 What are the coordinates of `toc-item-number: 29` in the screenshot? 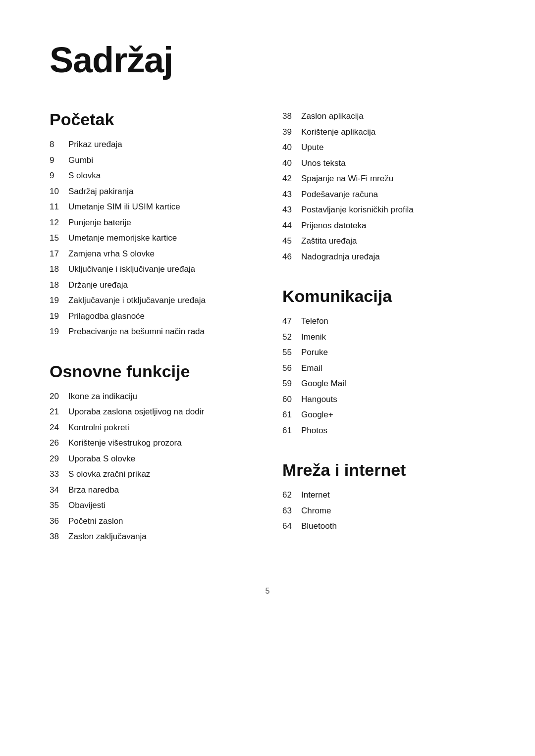 It's located at (59, 459).